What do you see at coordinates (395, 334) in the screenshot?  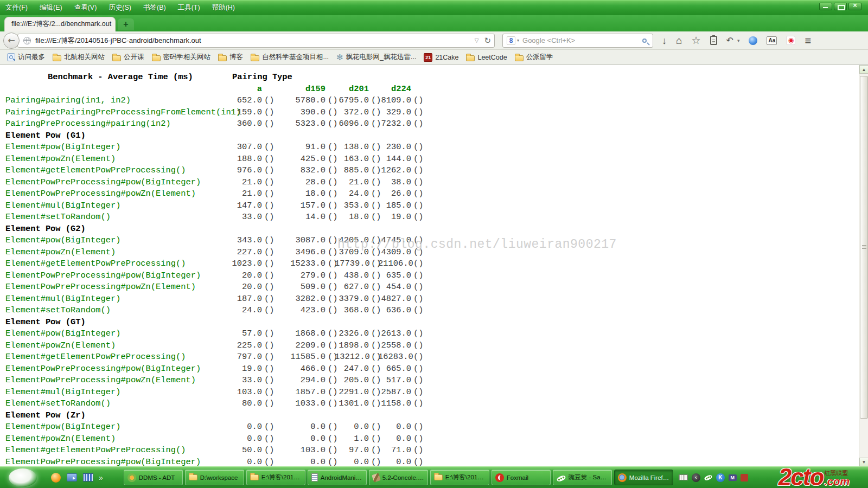 I see `value-cell: 2613.0` at bounding box center [395, 334].